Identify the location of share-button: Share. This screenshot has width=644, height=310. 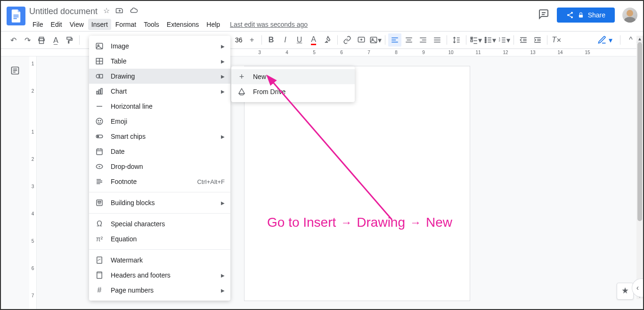
(586, 15).